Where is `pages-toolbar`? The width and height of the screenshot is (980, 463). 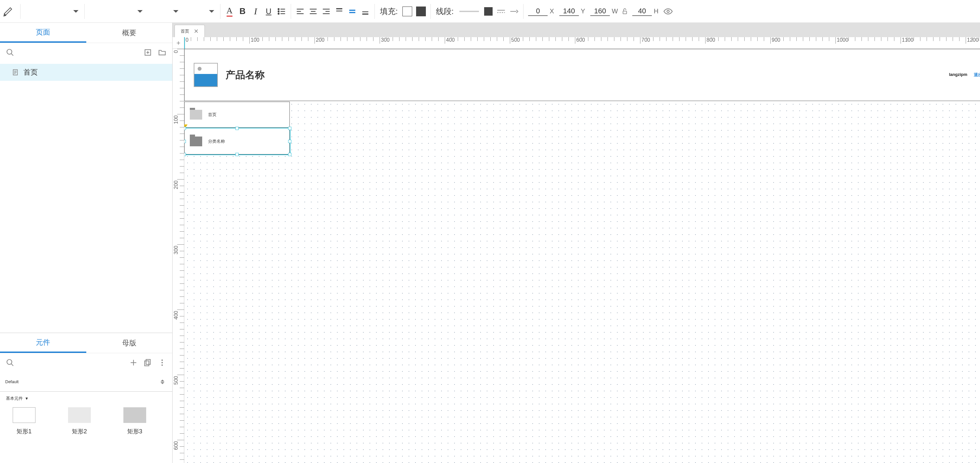 pages-toolbar is located at coordinates (86, 53).